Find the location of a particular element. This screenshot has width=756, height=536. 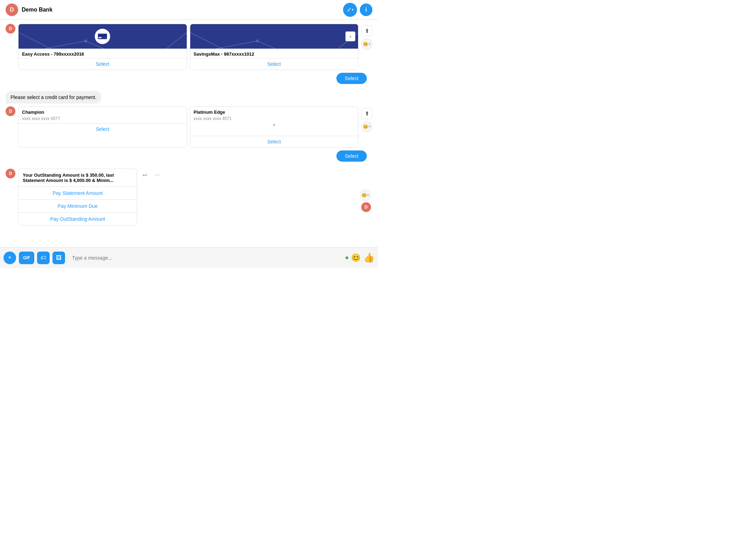

platinum-edge-arrow: › is located at coordinates (274, 125).